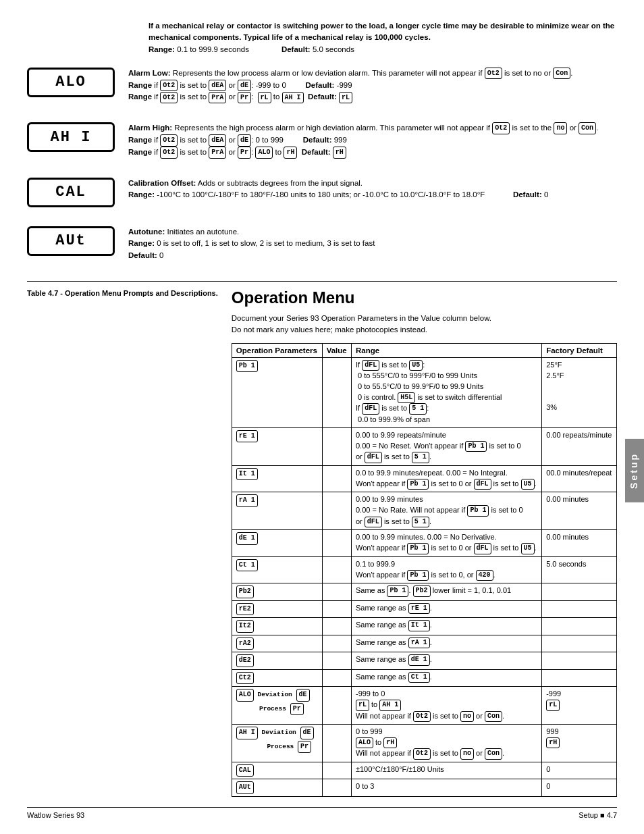  Describe the element at coordinates (424, 592) in the screenshot. I see `table-row: Pb2 Same as Pb 1. Pb2 lower limit = 1, 0…` at that location.